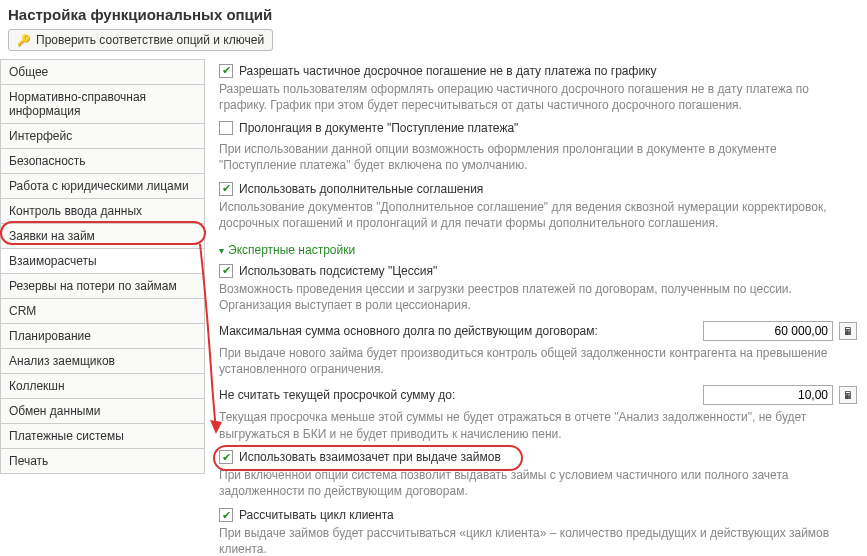 The height and width of the screenshot is (556, 867). Describe the element at coordinates (102, 436) in the screenshot. I see `sidebar-item: Платежные системы` at that location.